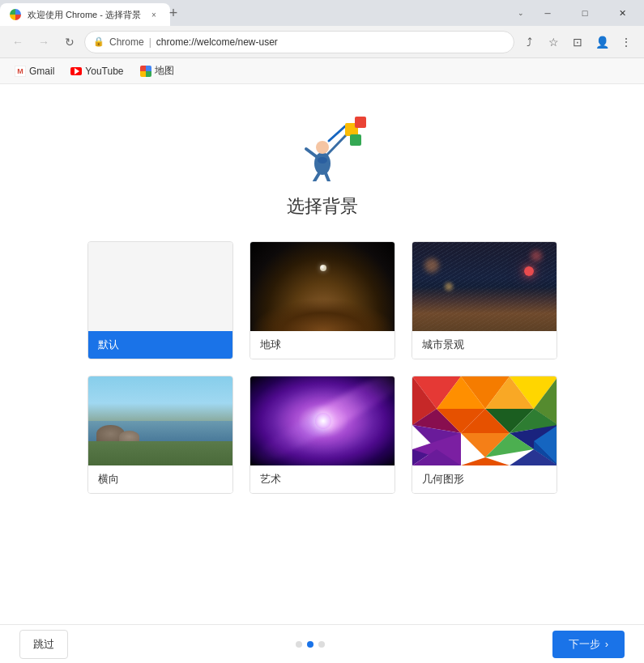 The image size is (644, 663). Describe the element at coordinates (484, 287) in the screenshot. I see `city-image` at that location.